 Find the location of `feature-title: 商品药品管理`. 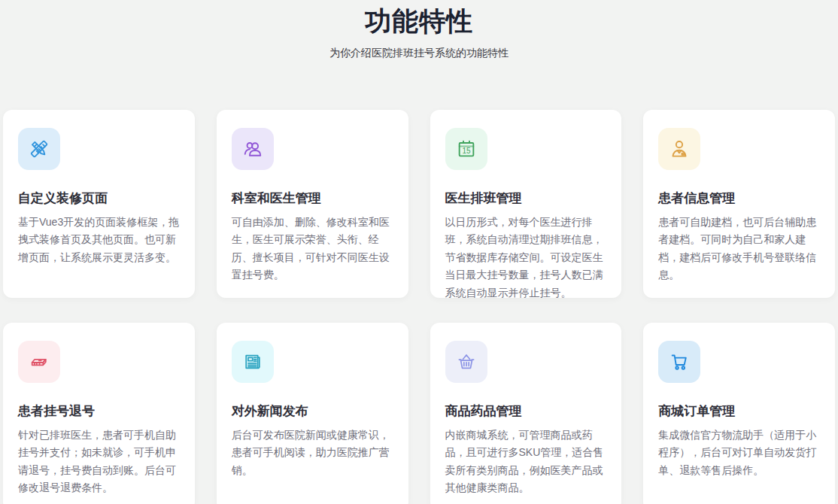

feature-title: 商品药品管理 is located at coordinates (527, 411).